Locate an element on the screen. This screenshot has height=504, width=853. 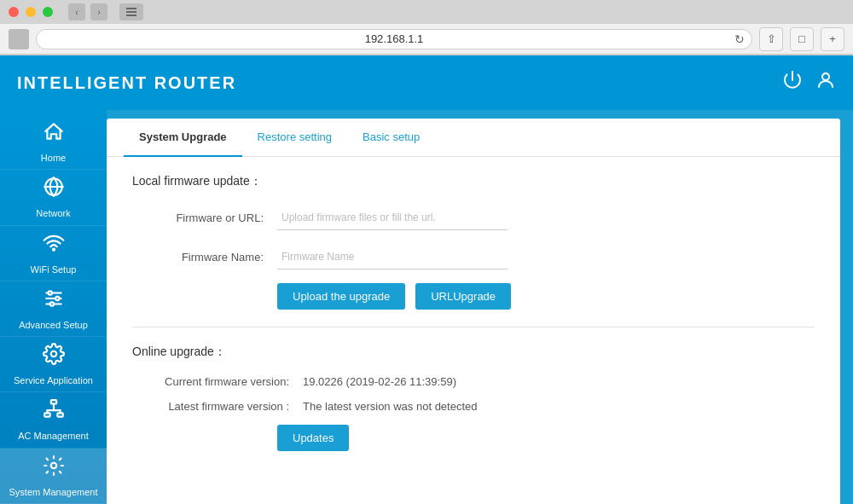
new-tab-button: □ is located at coordinates (802, 39).